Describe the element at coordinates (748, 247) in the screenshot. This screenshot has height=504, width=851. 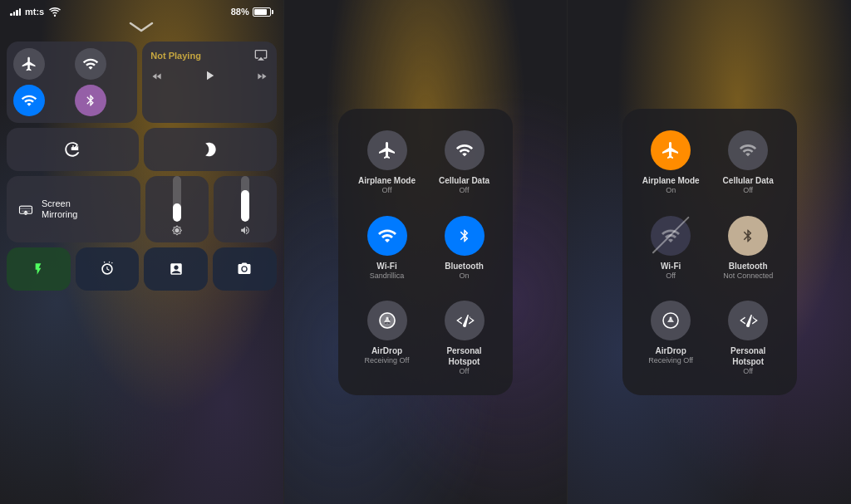
I see `bluetooth-item-3: Bluetooth Not Connected` at that location.